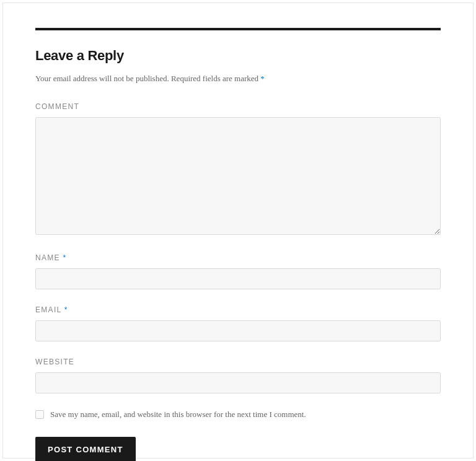  What do you see at coordinates (238, 279) in the screenshot?
I see `name-input` at bounding box center [238, 279].